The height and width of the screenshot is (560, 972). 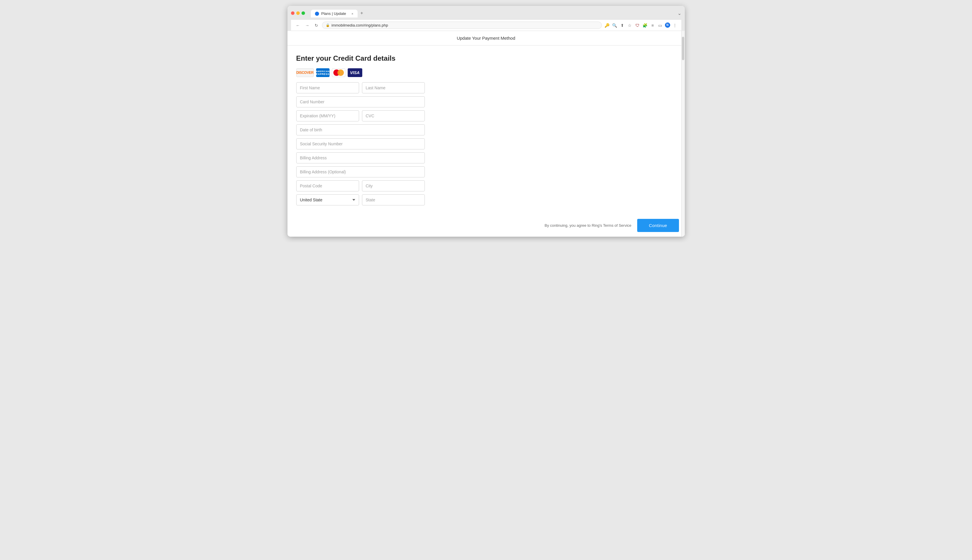 What do you see at coordinates (393, 88) in the screenshot?
I see `last-name-input` at bounding box center [393, 88].